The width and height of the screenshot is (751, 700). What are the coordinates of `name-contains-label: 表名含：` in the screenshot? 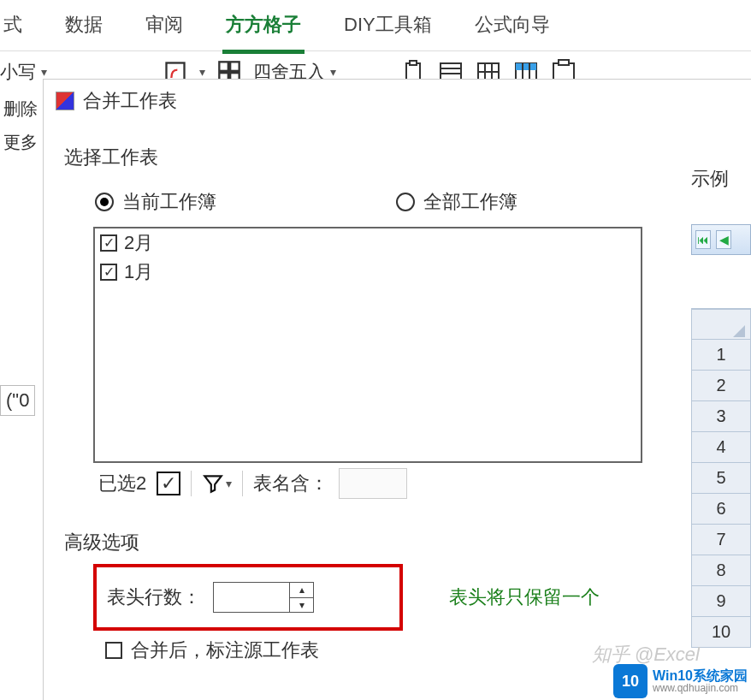 It's located at (291, 483).